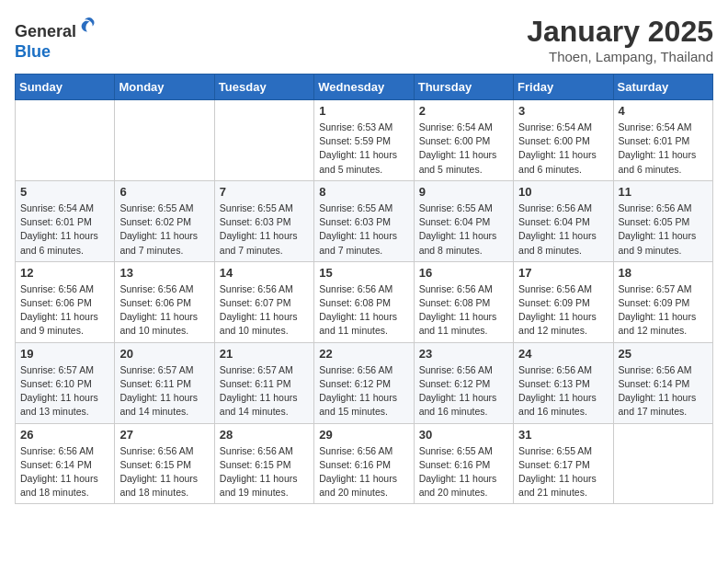 The width and height of the screenshot is (728, 563). I want to click on calendar-cell: 14Sunrise: 6:56 AM Sunset: 6:07 PM Dayli…, so click(264, 302).